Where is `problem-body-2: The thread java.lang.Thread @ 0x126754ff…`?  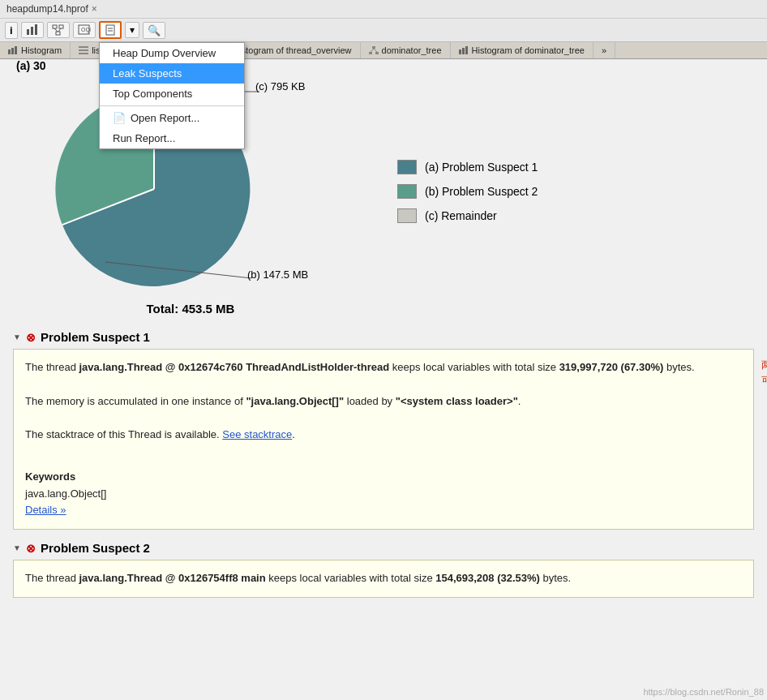
problem-body-2: The thread java.lang.Thread @ 0x126754ff… is located at coordinates (384, 579).